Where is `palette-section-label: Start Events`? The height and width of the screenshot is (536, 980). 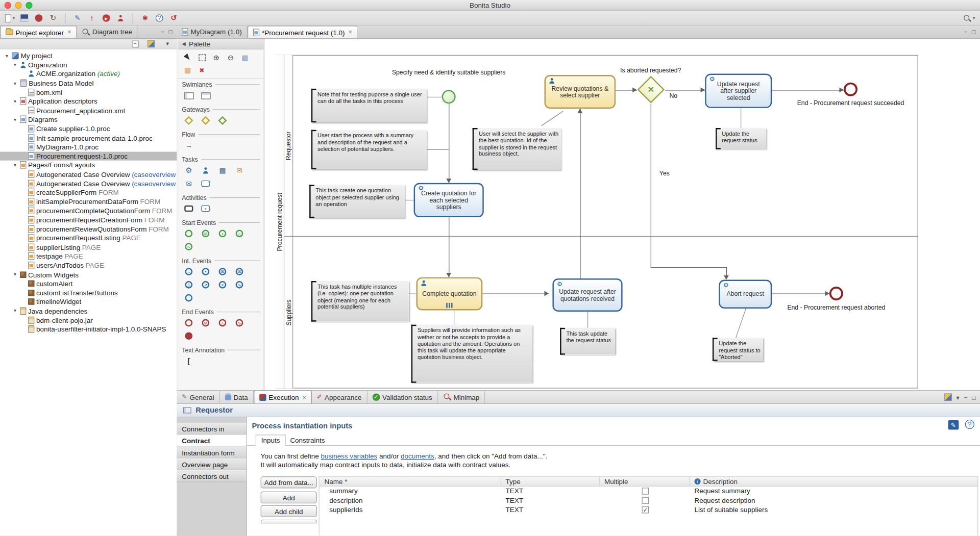
palette-section-label: Start Events is located at coordinates (199, 222).